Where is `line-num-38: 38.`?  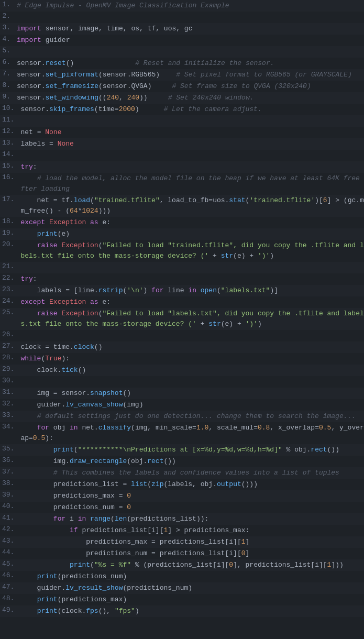 line-num-38: 38. is located at coordinates (9, 483).